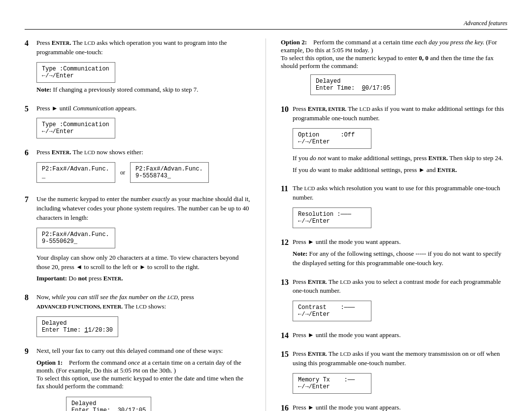  Describe the element at coordinates (141, 307) in the screenshot. I see `lcd-label-8: LCD` at that location.